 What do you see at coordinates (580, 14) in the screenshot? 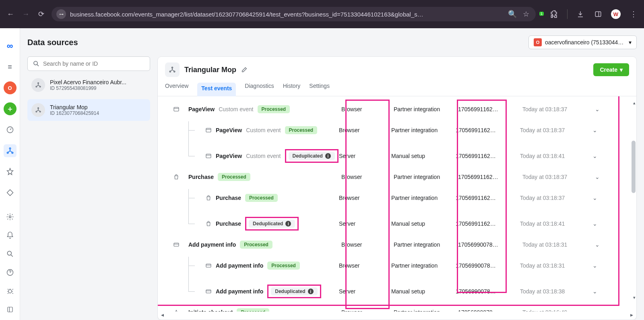
I see `download-icon` at bounding box center [580, 14].